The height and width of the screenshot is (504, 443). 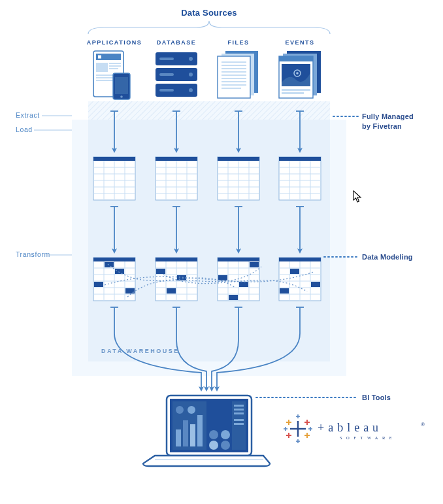 What do you see at coordinates (299, 42) in the screenshot?
I see `src-label-events: EVENTS` at bounding box center [299, 42].